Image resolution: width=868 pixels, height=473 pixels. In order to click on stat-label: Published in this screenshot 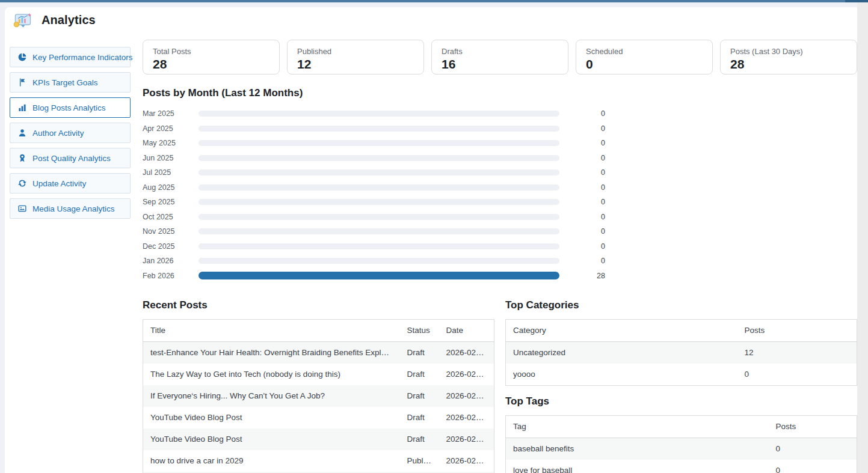, I will do `click(356, 52)`.